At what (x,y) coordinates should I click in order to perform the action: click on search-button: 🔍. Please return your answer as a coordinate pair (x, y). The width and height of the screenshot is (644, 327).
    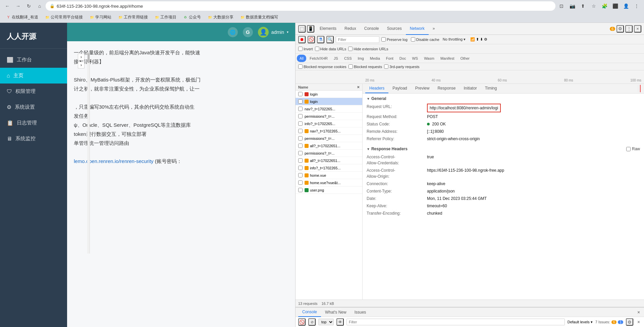
    Looking at the image, I should click on (330, 40).